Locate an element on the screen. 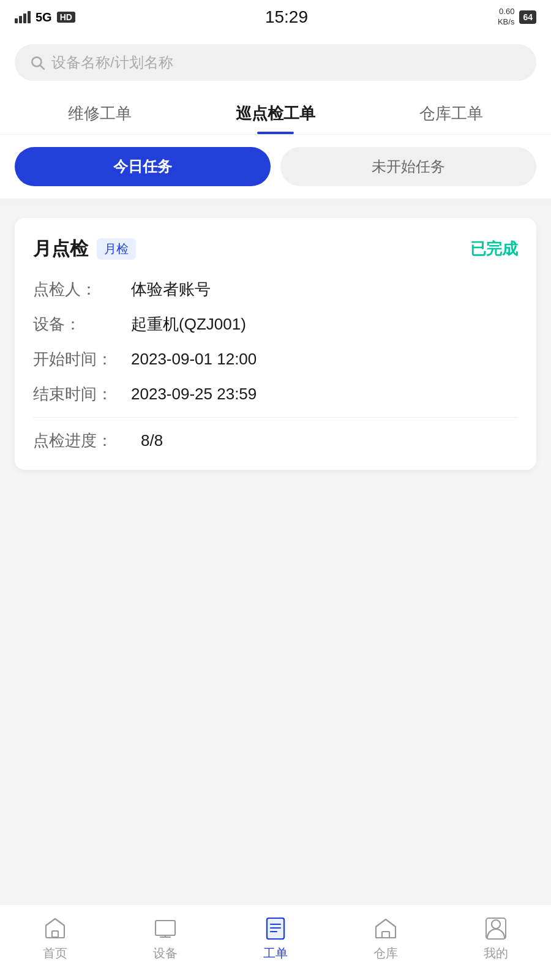 This screenshot has width=551, height=980. nav-label-warehouse: 仓库 is located at coordinates (386, 953).